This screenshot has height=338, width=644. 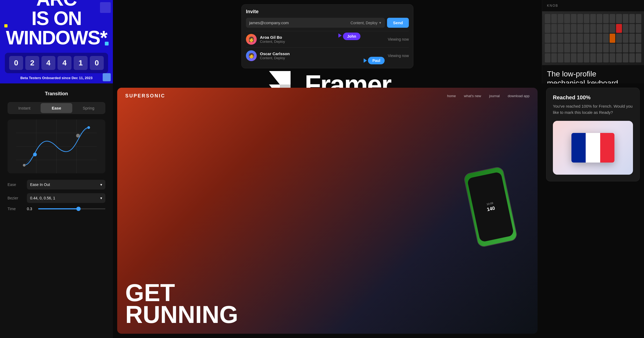 What do you see at coordinates (299, 23) in the screenshot?
I see `invite-email: james@company.com` at bounding box center [299, 23].